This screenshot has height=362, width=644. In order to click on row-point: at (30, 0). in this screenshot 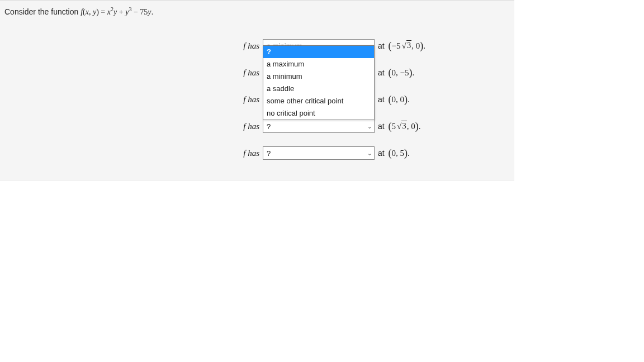, I will do `click(397, 126)`.